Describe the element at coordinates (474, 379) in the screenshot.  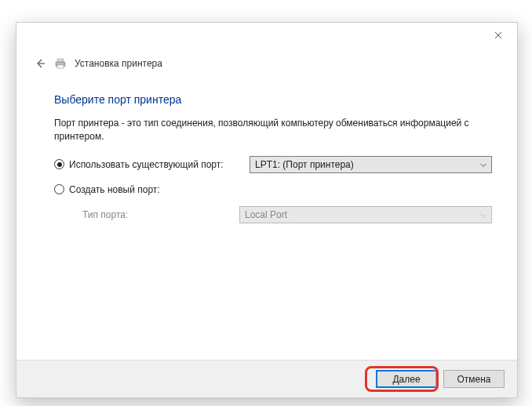
I see `cancel-button: Отмена` at that location.